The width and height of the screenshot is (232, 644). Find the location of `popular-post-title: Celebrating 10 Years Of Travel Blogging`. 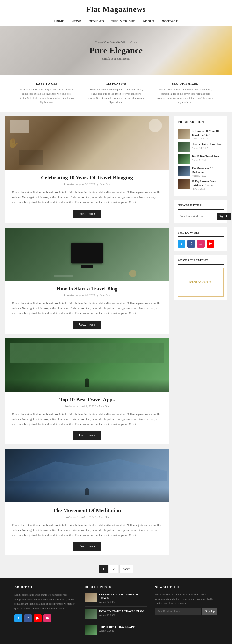

popular-post-title: Celebrating 10 Years Of Travel Blogging is located at coordinates (208, 133).